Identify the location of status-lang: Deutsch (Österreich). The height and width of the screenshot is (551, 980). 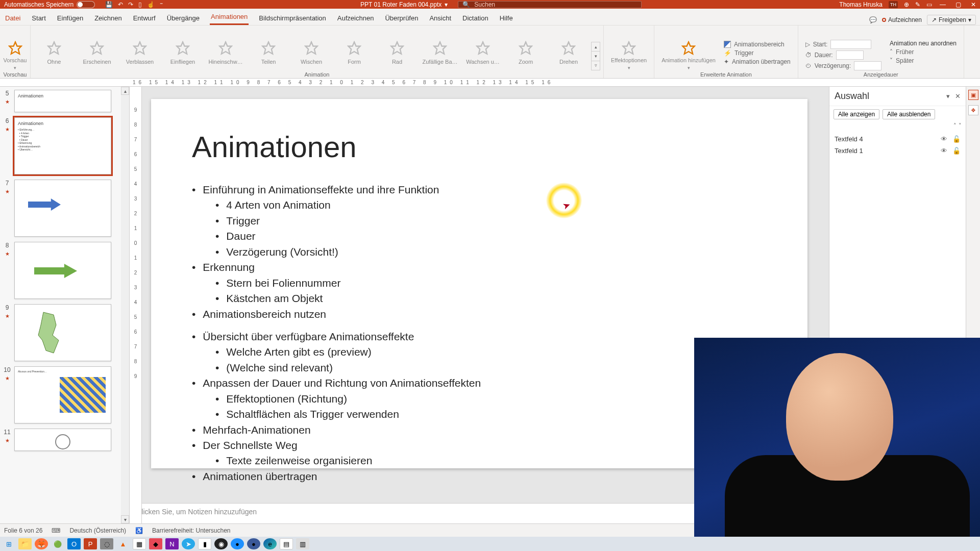
(98, 531).